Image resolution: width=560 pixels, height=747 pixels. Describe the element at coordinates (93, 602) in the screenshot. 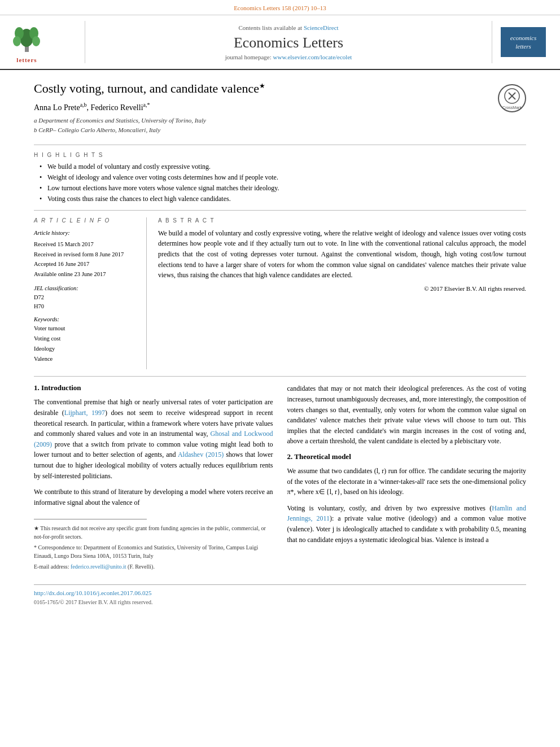

I see `issn-text: 0165-1765/© 2017 Elsevier B.V. All right…` at that location.